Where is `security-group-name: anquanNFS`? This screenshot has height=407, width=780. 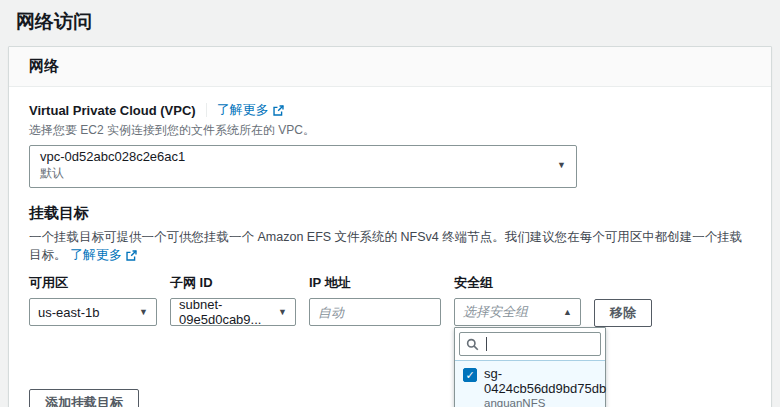
security-group-name: anquanNFS is located at coordinates (545, 402).